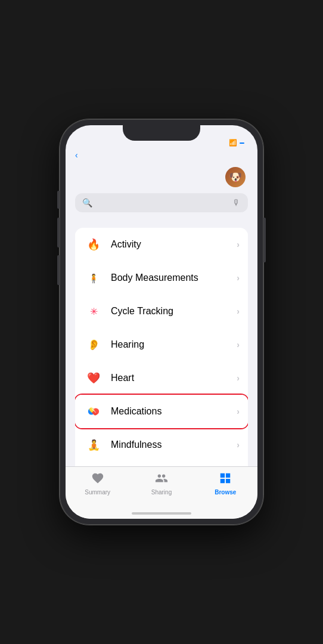 The image size is (323, 644). What do you see at coordinates (237, 203) in the screenshot?
I see `microphone-icon: 🎙` at bounding box center [237, 203].